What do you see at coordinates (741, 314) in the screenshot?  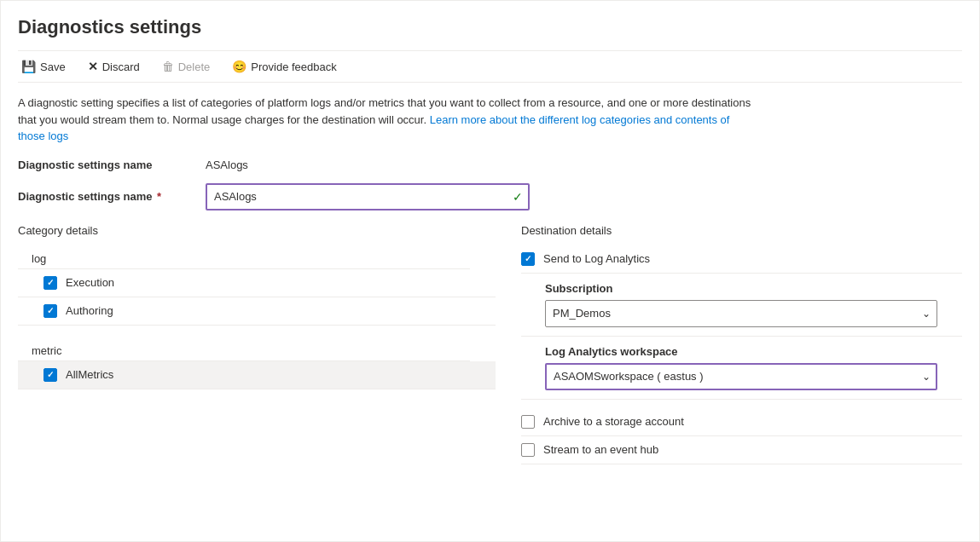 I see `subscription-select-wrapper: PM_Demos ⌄` at bounding box center [741, 314].